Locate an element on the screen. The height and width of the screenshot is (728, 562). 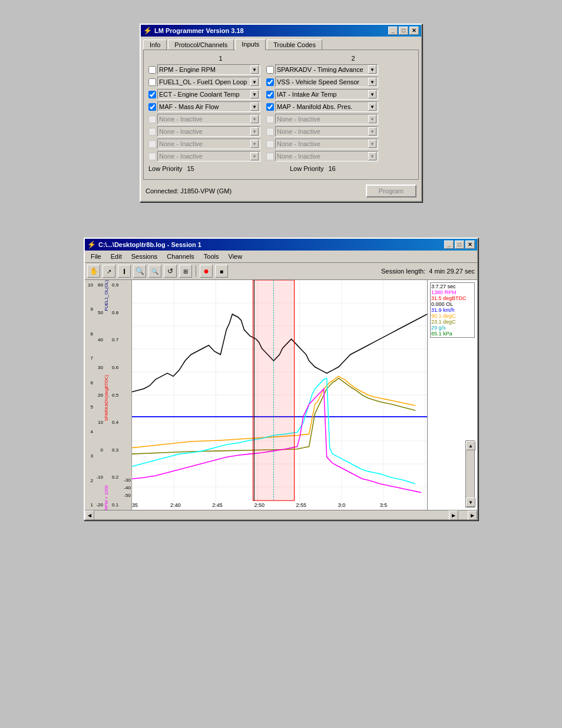
legend-scrollbar: ▲ ▼ is located at coordinates (470, 474).